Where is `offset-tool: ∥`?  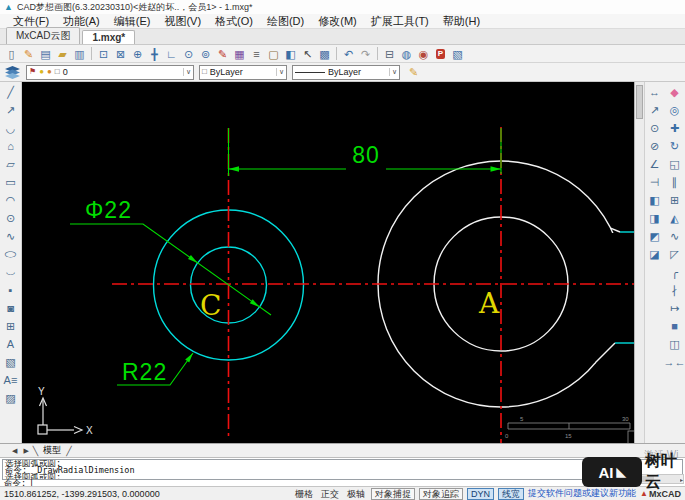 offset-tool: ∥ is located at coordinates (674, 182).